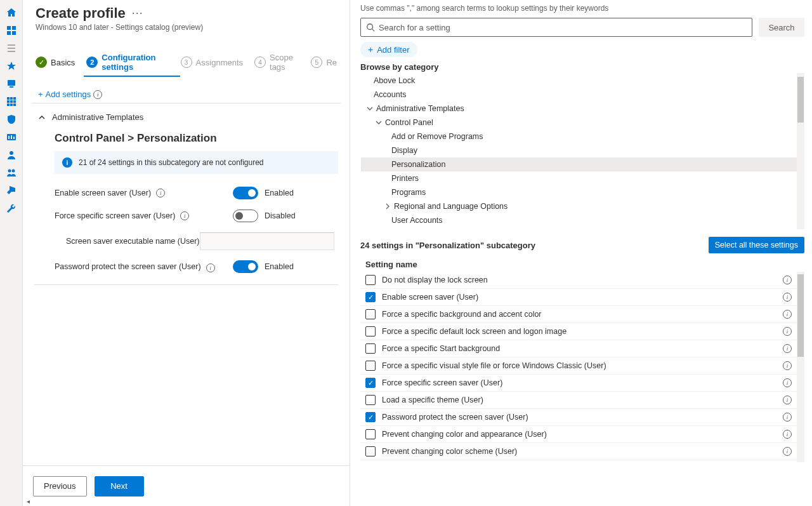 This screenshot has height=506, width=812. I want to click on list-item: Prevent changing color scheme (User)i, so click(579, 452).